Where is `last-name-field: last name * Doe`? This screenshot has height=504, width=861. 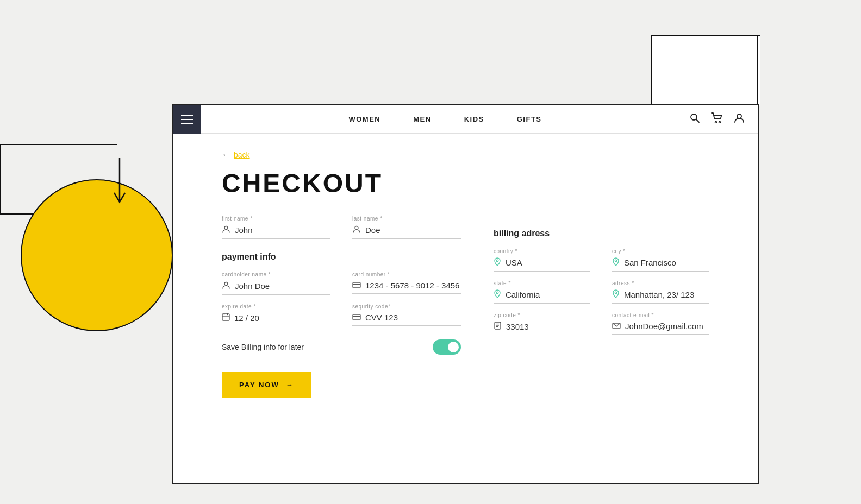 last-name-field: last name * Doe is located at coordinates (407, 227).